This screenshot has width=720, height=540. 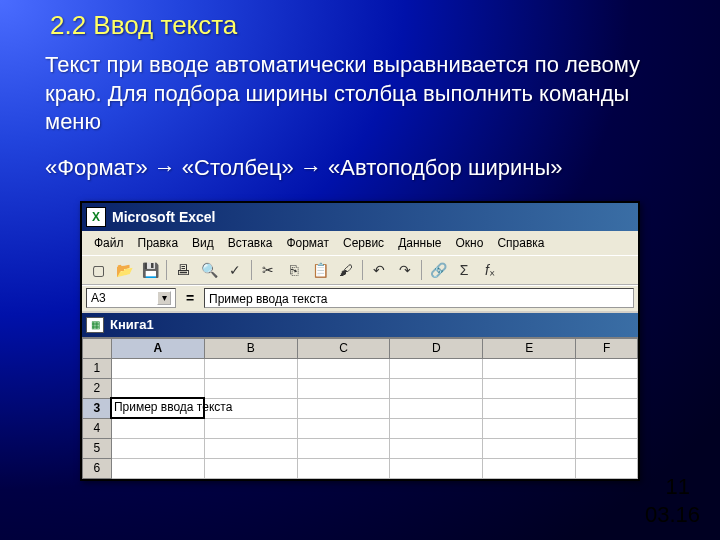 I want to click on row-header-1: 1, so click(x=98, y=368).